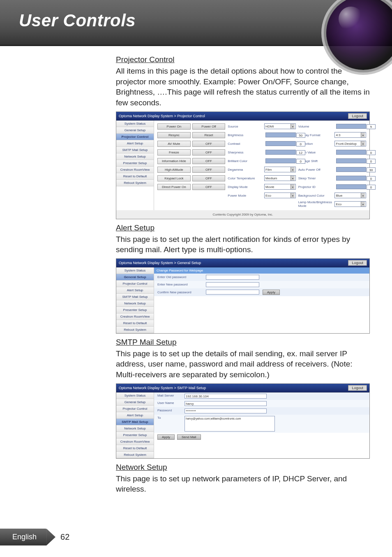 The width and height of the screenshot is (392, 557). I want to click on av-mute-button: AV Mute, so click(174, 144).